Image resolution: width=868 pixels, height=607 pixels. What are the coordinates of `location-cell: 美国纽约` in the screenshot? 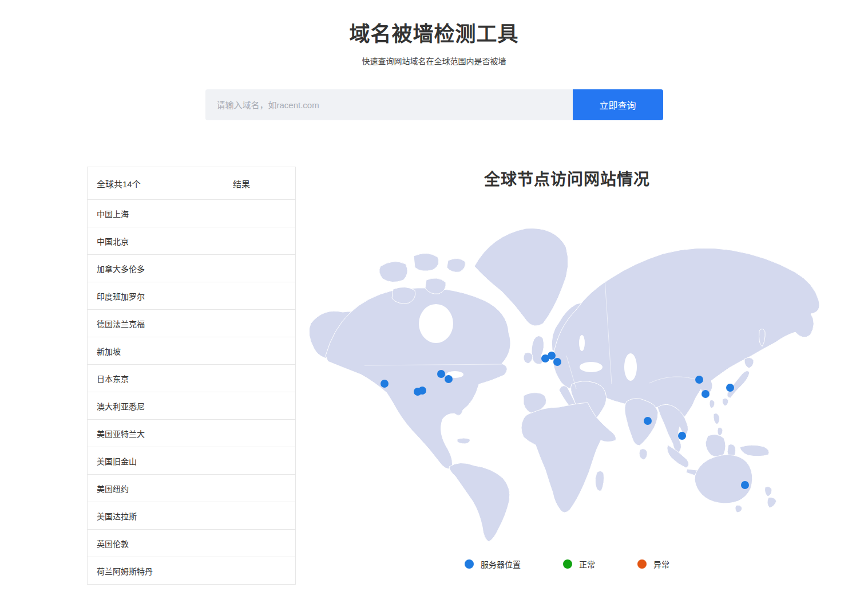 It's located at (160, 488).